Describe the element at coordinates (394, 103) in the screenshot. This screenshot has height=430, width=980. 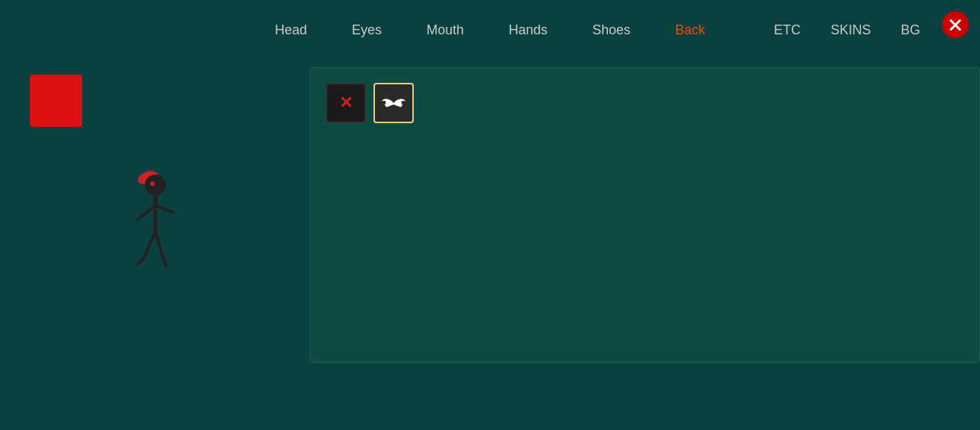
I see `wings-icon` at that location.